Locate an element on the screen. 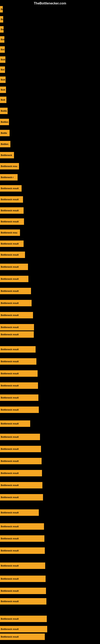  bottleneck-label: Bottleneck is located at coordinates (6, 155).